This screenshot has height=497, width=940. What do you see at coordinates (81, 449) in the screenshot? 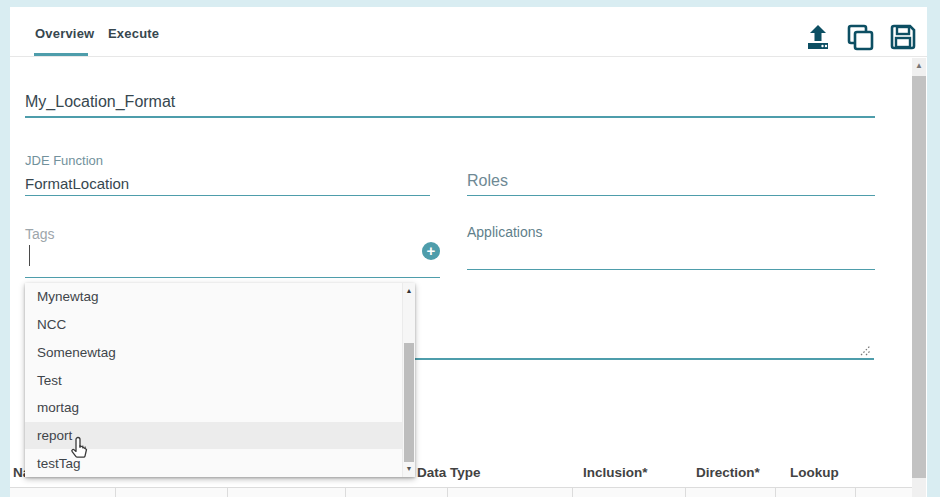
I see `cursor-pointer-icon` at bounding box center [81, 449].